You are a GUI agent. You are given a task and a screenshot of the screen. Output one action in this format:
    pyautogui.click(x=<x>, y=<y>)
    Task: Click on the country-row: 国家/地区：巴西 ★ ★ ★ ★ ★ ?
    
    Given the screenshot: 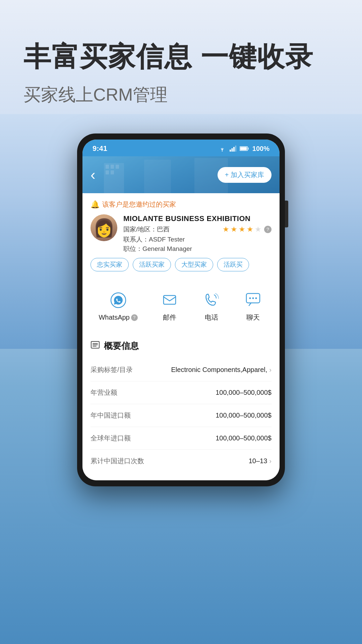 What is the action you would take?
    pyautogui.click(x=197, y=229)
    